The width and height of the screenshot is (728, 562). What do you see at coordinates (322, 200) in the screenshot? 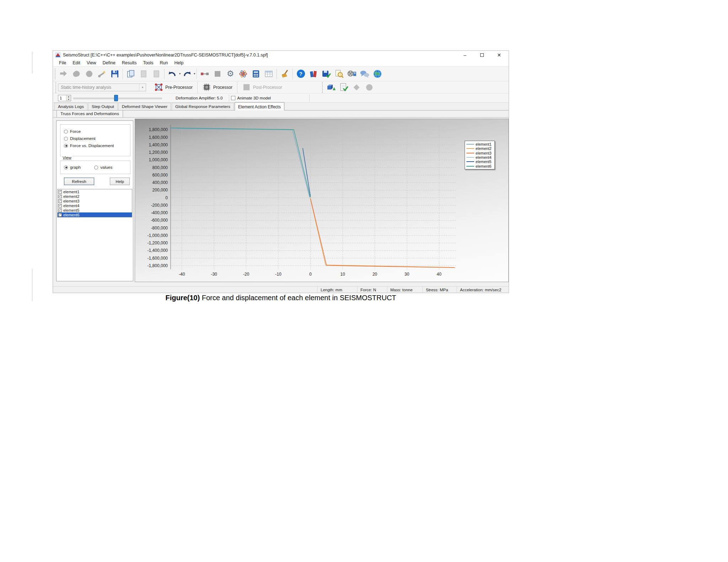
I see `chart-panel: -1,800,000-1,600,000-1,400,000-1,200,000…` at bounding box center [322, 200].